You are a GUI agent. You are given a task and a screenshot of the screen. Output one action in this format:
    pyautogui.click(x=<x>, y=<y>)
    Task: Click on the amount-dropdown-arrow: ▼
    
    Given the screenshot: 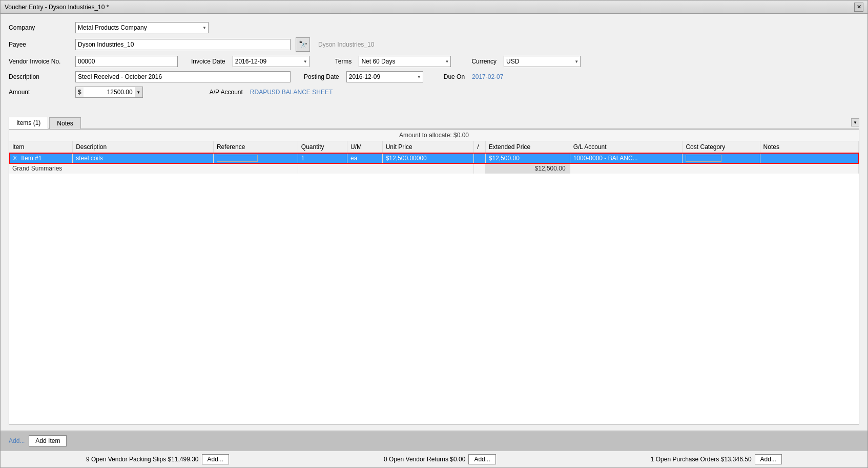 What is the action you would take?
    pyautogui.click(x=139, y=92)
    